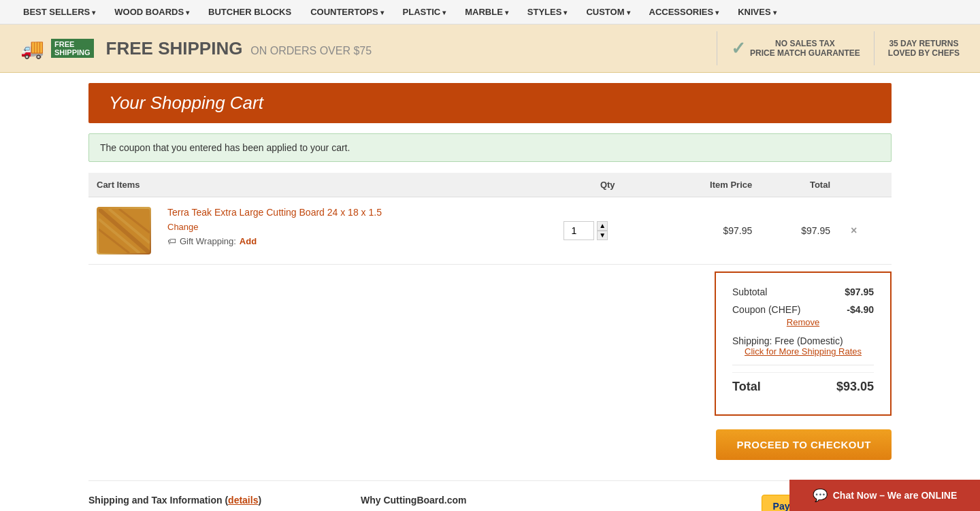 This screenshot has width=980, height=511. Describe the element at coordinates (487, 12) in the screenshot. I see `nav-link: MARBLE▾` at that location.